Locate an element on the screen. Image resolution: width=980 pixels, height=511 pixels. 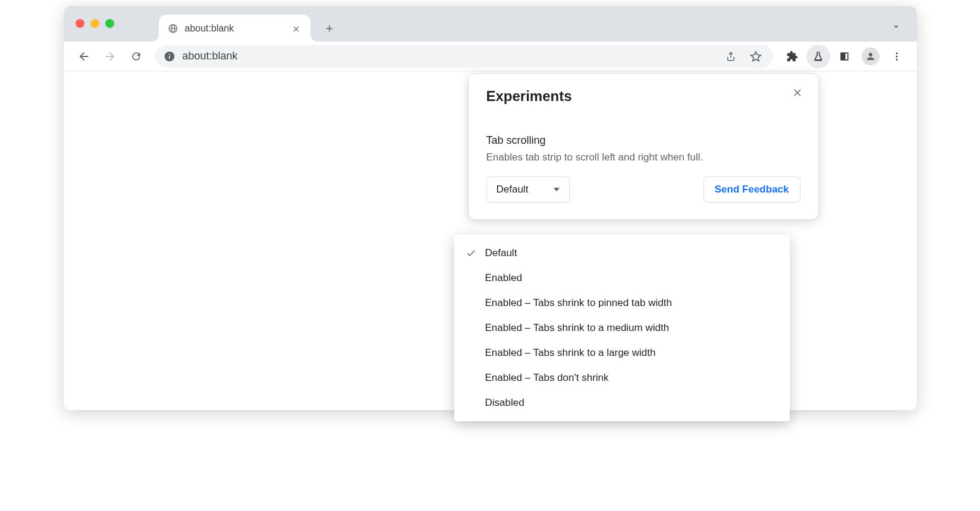
dropdown-option-label: Disabled is located at coordinates (505, 403).